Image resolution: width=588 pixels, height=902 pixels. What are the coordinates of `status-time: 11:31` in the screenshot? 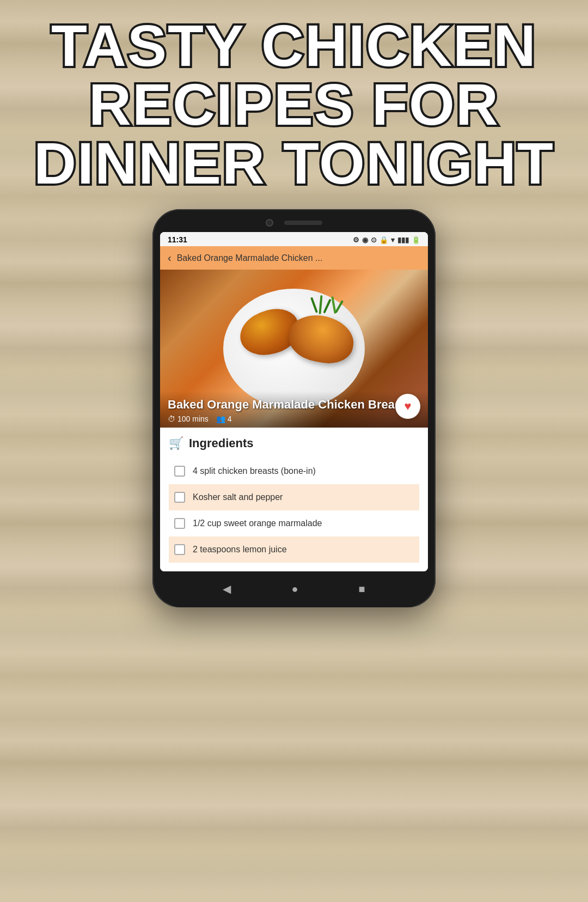 It's located at (177, 240).